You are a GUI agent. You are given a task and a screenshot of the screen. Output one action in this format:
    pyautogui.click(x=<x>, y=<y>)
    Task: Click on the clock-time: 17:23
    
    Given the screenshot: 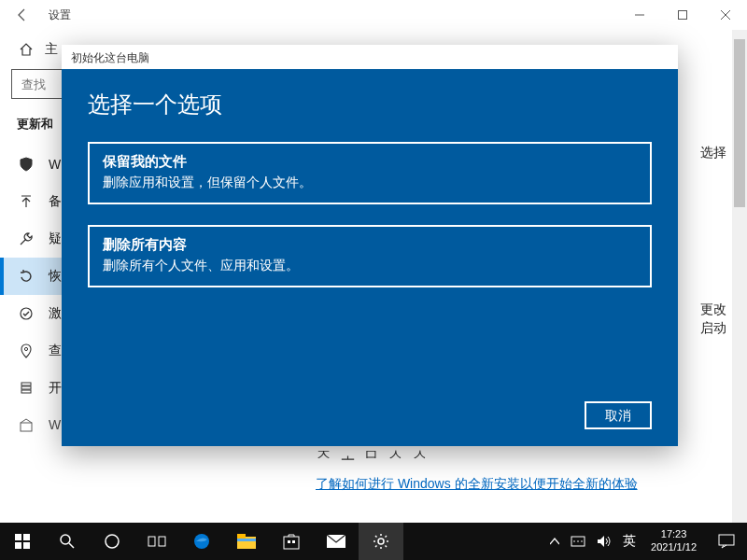 What is the action you would take?
    pyautogui.click(x=674, y=535)
    